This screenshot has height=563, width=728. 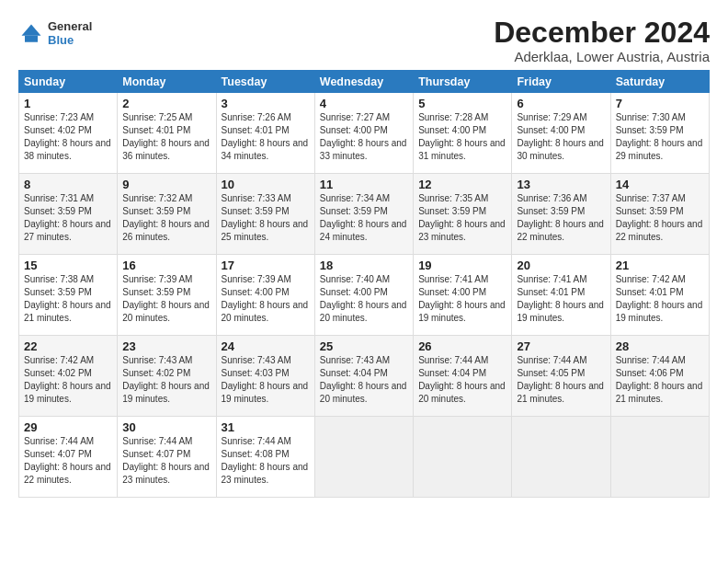 I want to click on calendar-header: SundayMondayTuesdayWednesdayThursdayFrid…, so click(x=364, y=82).